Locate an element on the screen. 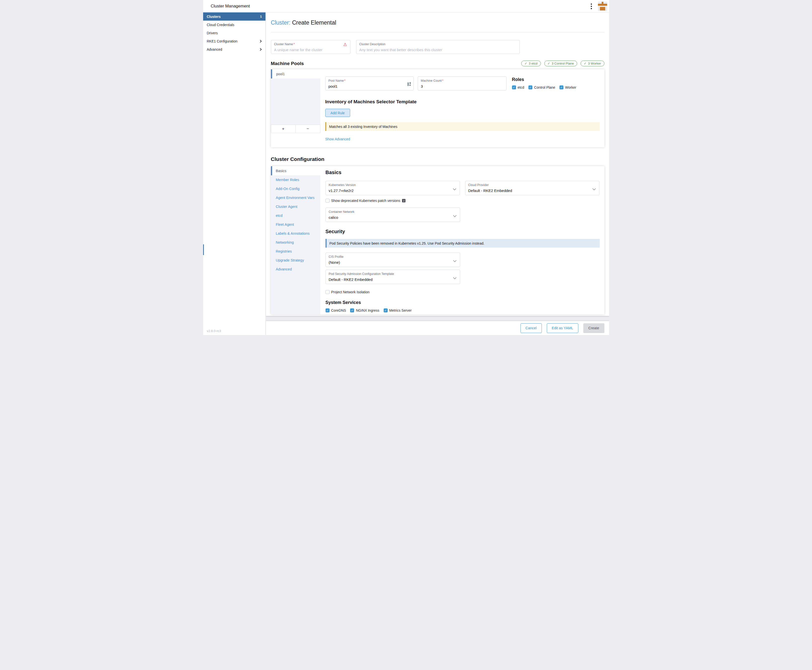  kubernetes-version-select: Kubernetes Version v1.27.7+rke2r2 is located at coordinates (393, 188).